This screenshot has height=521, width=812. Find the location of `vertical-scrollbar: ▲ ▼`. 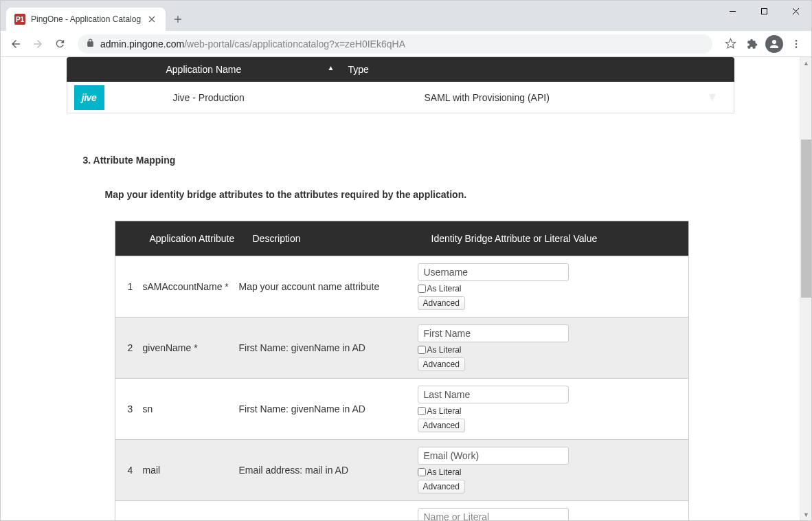

vertical-scrollbar: ▲ ▼ is located at coordinates (805, 289).